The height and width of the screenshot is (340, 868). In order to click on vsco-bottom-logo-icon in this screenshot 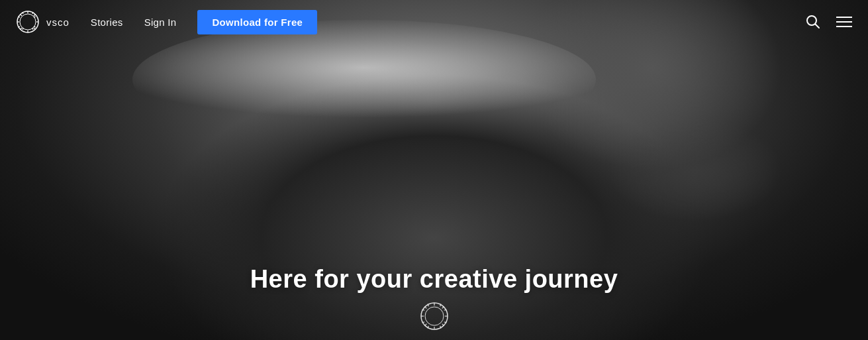, I will do `click(434, 316)`.